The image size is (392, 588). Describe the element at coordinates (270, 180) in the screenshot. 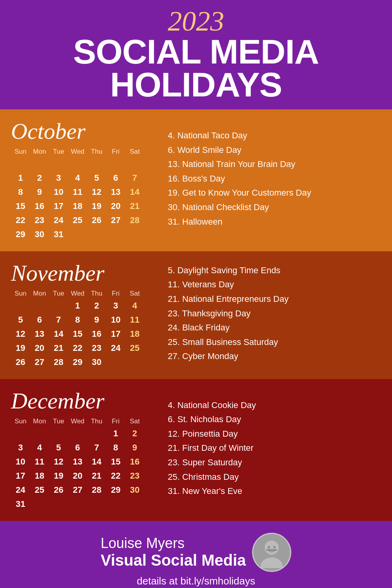

I see `events-october: 4. National Taco Day6. World Smile Day13…` at that location.